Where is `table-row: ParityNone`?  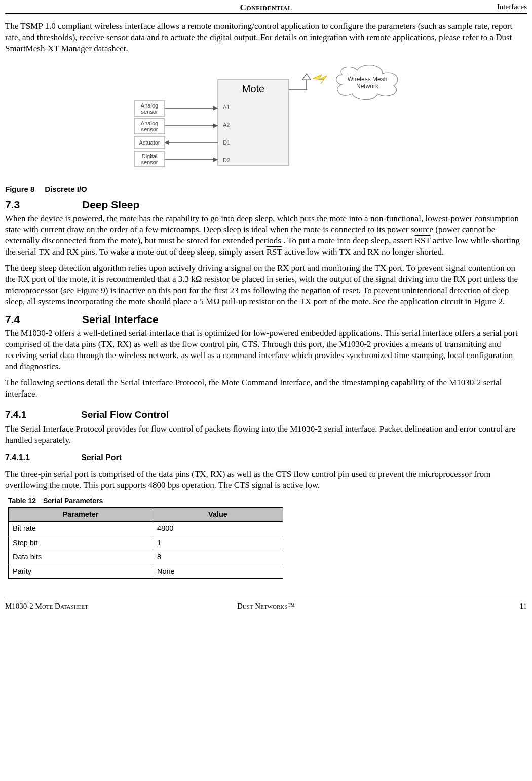
table-row: ParityNone is located at coordinates (146, 571).